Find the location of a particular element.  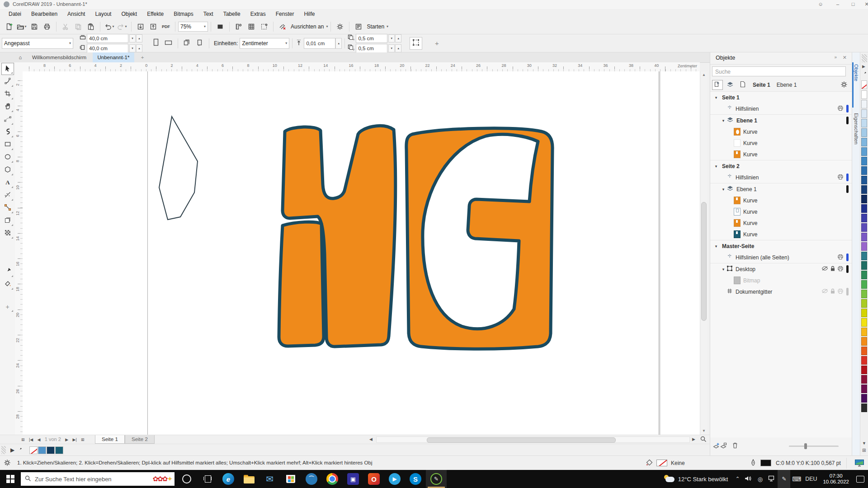

thumbnail-size-slider is located at coordinates (814, 446).